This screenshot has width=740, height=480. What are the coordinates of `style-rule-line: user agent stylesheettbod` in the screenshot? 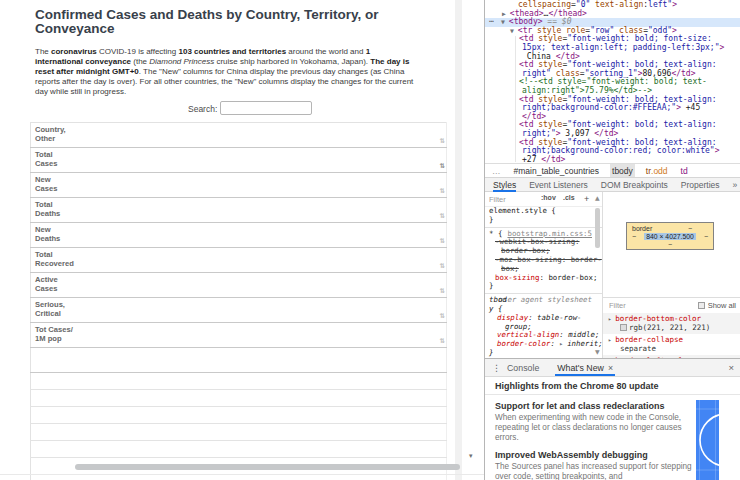 It's located at (544, 299).